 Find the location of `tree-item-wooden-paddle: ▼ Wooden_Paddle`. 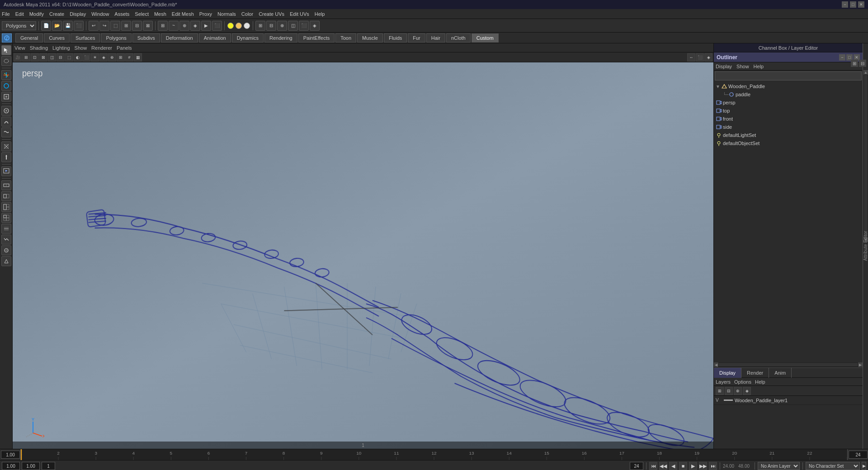

tree-item-wooden-paddle: ▼ Wooden_Paddle is located at coordinates (788, 86).